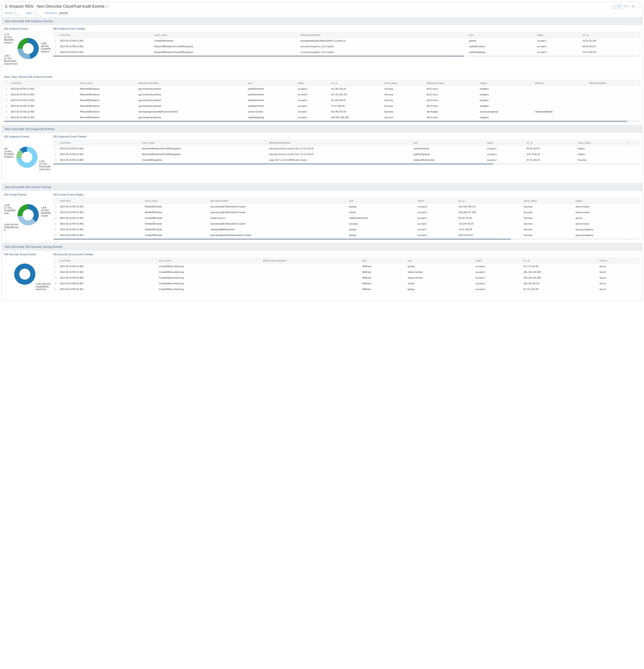  What do you see at coordinates (614, 83) in the screenshot?
I see `col-header: dBSnapshotIden` at bounding box center [614, 83].